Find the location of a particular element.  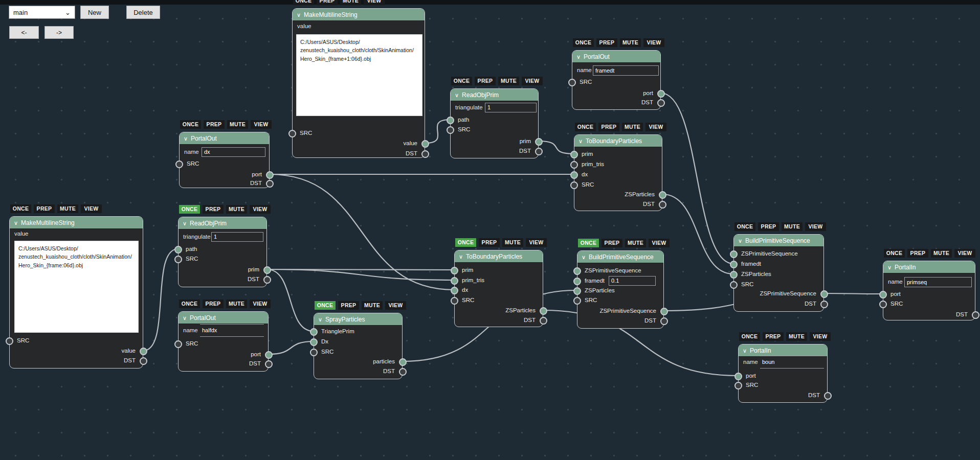

output-port-prim is located at coordinates (267, 270).